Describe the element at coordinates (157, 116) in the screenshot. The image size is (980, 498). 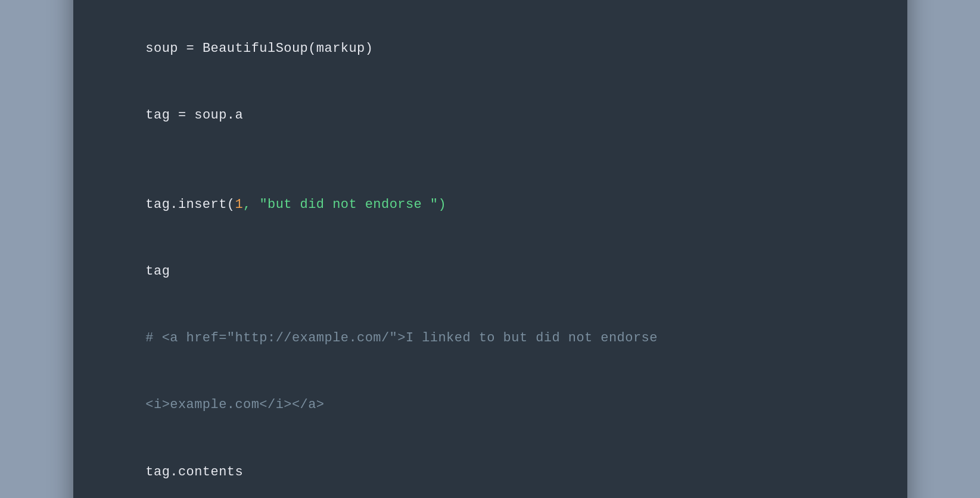
I see `var-tag: tag` at that location.